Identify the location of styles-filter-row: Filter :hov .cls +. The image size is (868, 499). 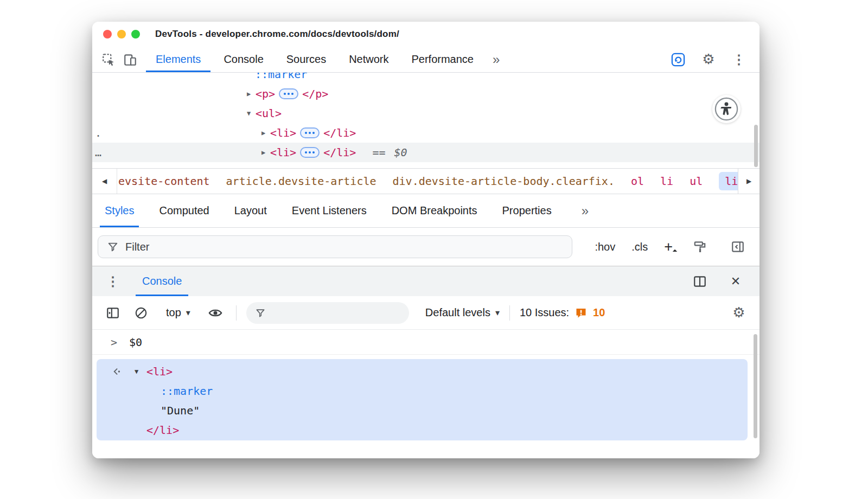
(426, 247).